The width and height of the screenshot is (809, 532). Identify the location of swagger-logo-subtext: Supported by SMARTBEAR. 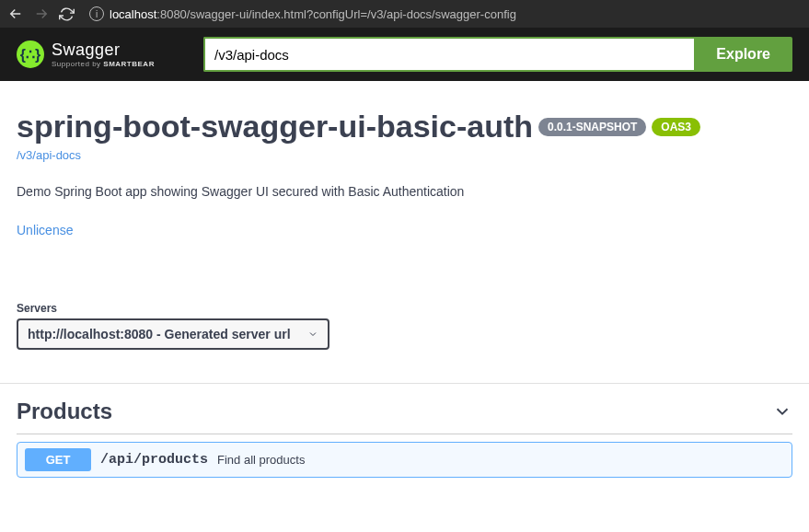
(103, 64).